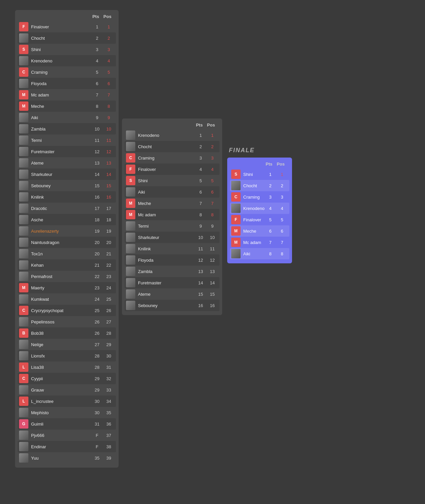  What do you see at coordinates (260, 174) in the screenshot?
I see `table-row: S Shini 1 1` at bounding box center [260, 174].